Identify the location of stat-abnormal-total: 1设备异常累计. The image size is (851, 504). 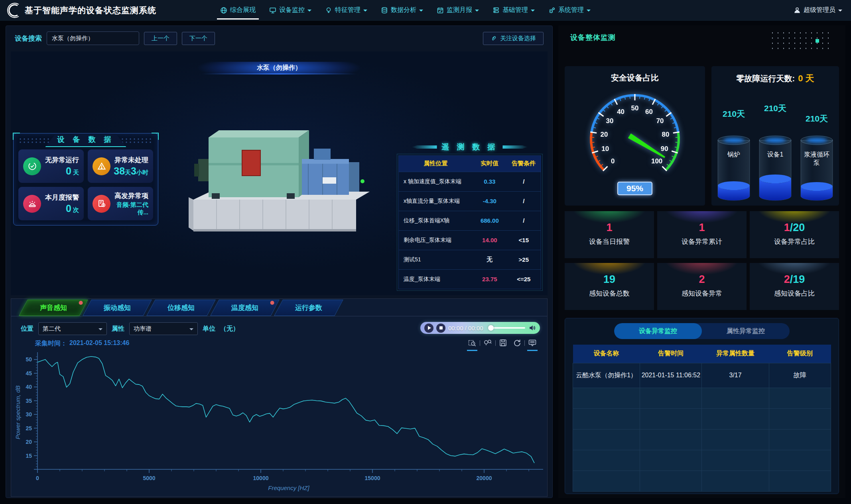
(702, 235).